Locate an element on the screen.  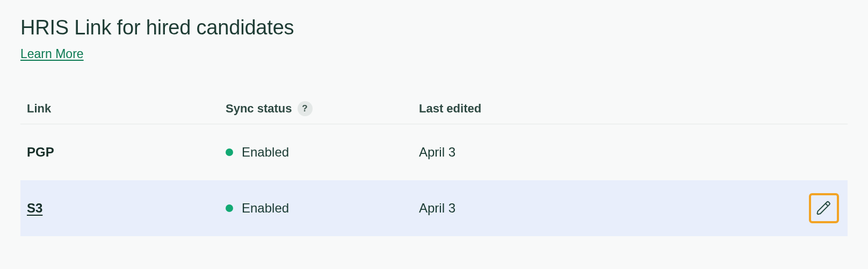
table-header-row: Link Sync status ? Last edited is located at coordinates (434, 109).